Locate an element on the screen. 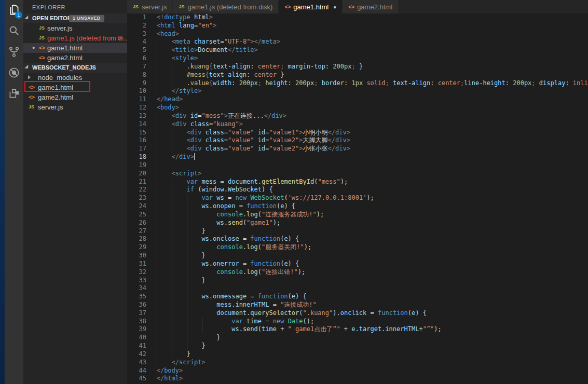 This screenshot has width=588, height=384. line-number: 19 is located at coordinates (137, 166).